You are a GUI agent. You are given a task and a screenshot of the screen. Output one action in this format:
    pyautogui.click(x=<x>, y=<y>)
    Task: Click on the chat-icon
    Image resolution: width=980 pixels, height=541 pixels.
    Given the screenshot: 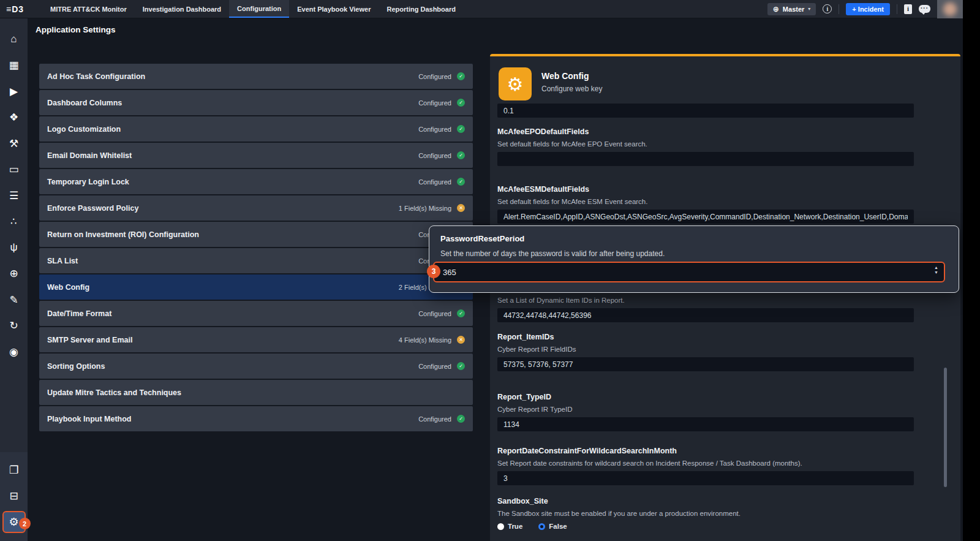 What is the action you would take?
    pyautogui.click(x=925, y=9)
    